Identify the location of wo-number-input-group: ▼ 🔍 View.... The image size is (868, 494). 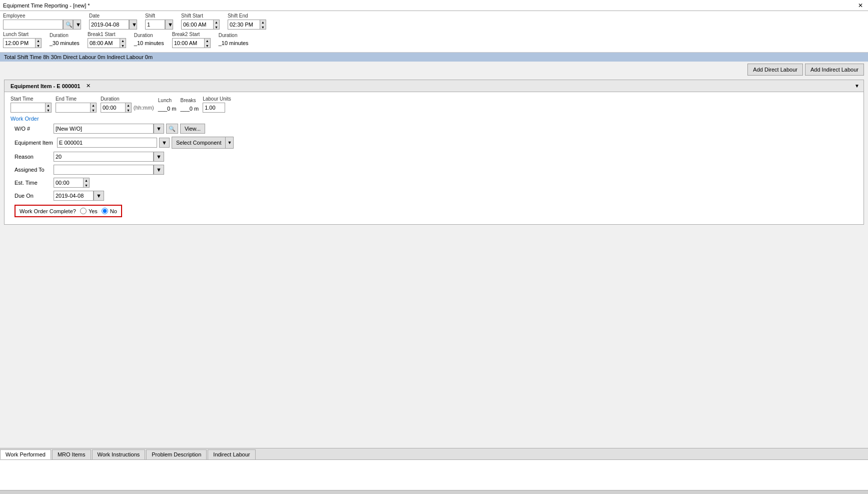
(129, 129).